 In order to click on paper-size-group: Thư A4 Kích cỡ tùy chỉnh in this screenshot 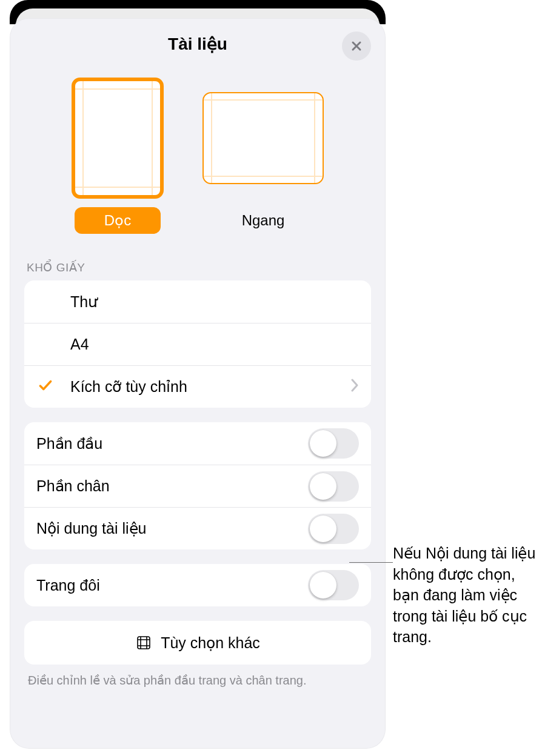, I will do `click(198, 344)`.